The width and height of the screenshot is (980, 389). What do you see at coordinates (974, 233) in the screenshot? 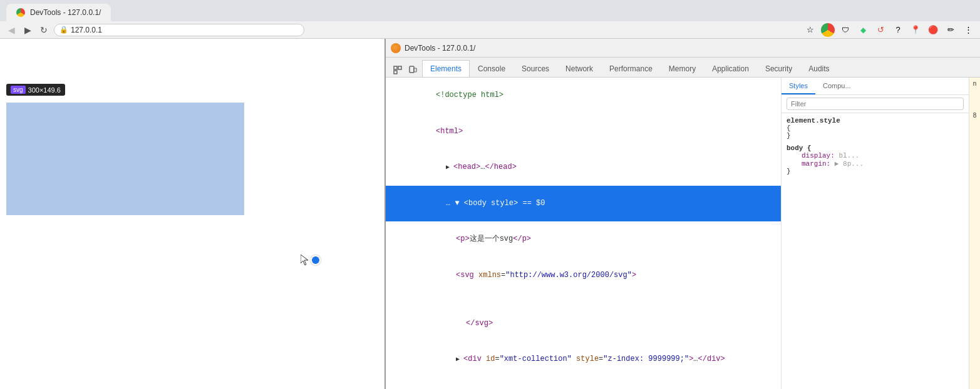
I see `box-model-panel: n 8` at bounding box center [974, 233].